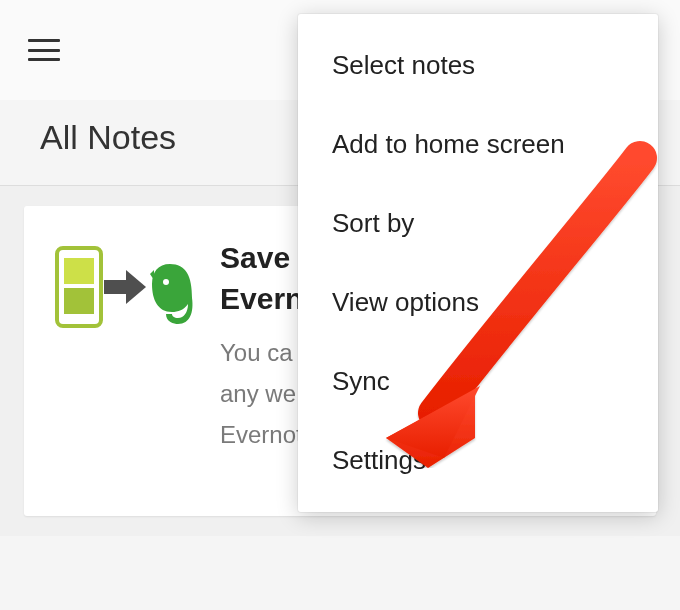 This screenshot has height=610, width=680. Describe the element at coordinates (262, 394) in the screenshot. I see `promo-card-body: You ca any we Evernot` at that location.